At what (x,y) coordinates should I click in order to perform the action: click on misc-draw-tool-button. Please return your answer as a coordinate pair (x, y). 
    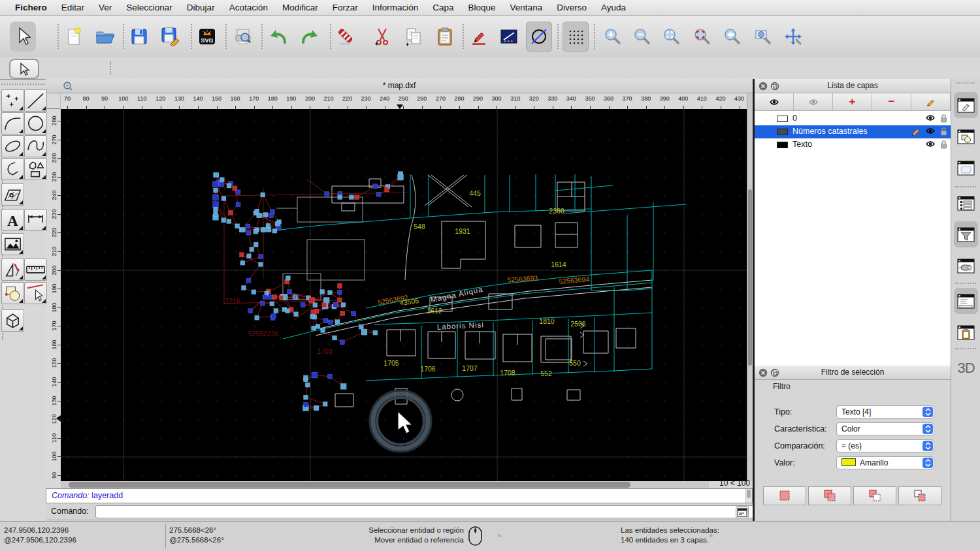
    Looking at the image, I should click on (13, 270).